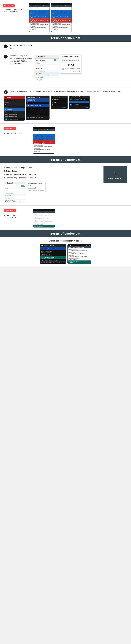 This screenshot has height=644, width=131. I want to click on repeat-solution-label: Repeat Solution 1, so click(116, 178).